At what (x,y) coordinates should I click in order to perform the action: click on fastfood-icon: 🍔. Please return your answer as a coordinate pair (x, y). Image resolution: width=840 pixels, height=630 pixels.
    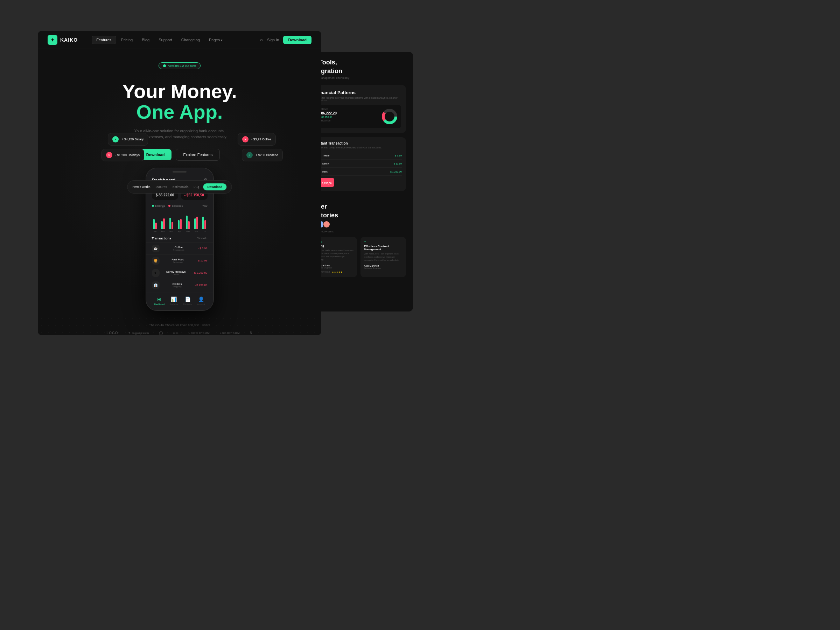
    Looking at the image, I should click on (156, 261).